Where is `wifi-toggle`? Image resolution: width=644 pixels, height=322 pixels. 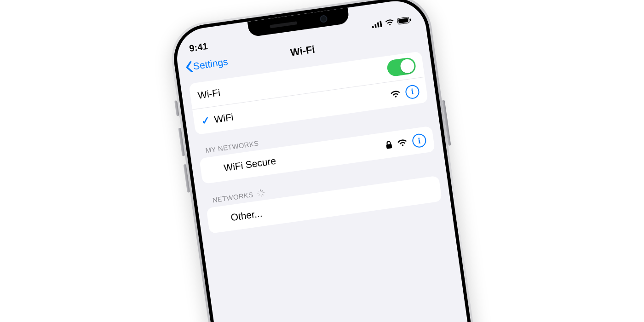 wifi-toggle is located at coordinates (401, 67).